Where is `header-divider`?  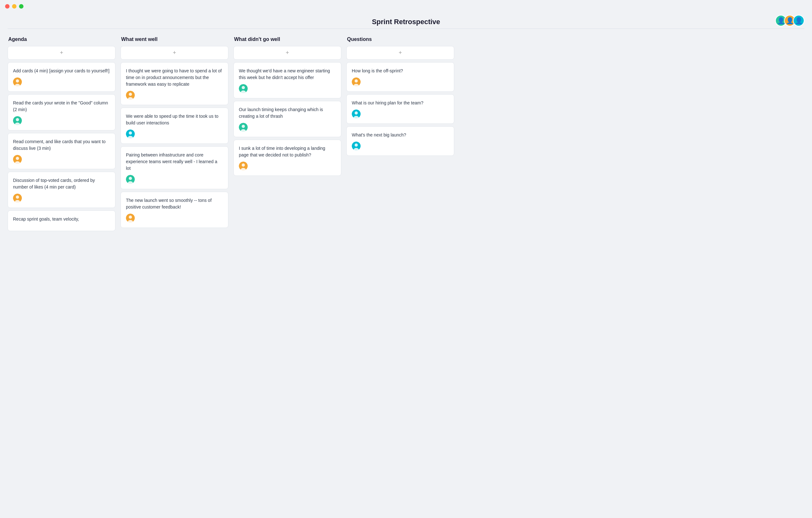
header-divider is located at coordinates (406, 29).